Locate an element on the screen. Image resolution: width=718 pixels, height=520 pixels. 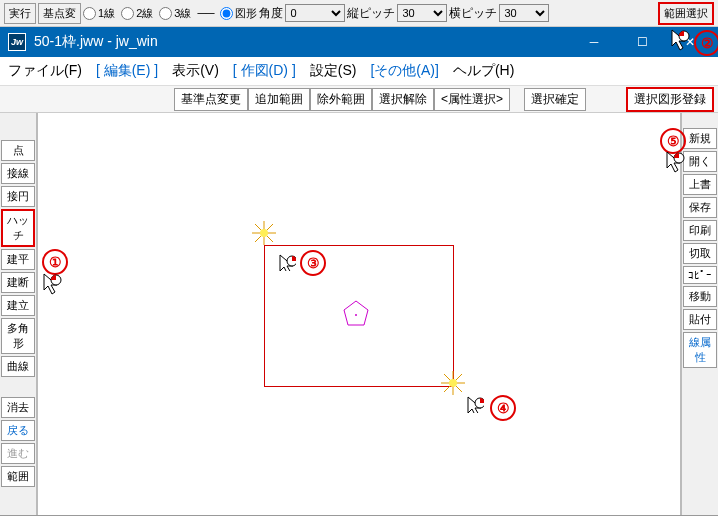
tool-print: 印刷 is located at coordinates (700, 230).